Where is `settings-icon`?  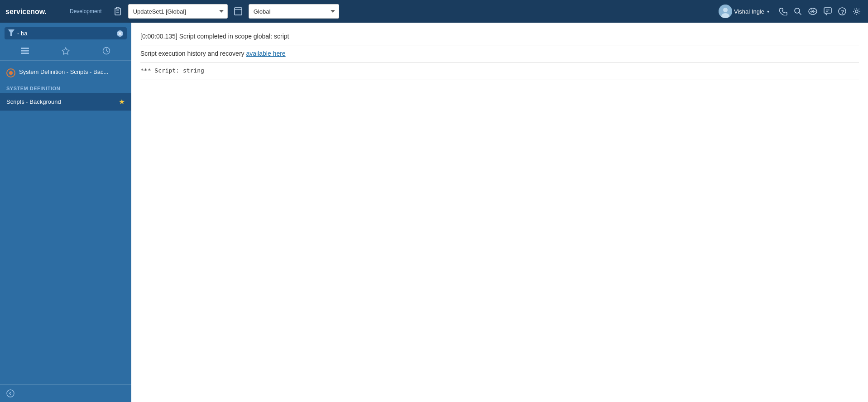 settings-icon is located at coordinates (857, 11).